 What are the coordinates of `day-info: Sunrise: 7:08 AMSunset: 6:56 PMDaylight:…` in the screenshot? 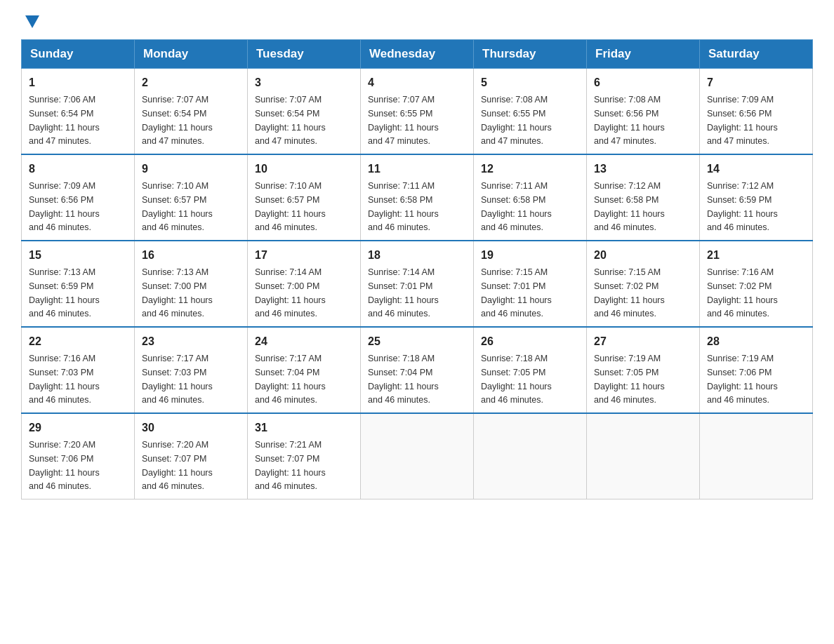 It's located at (629, 121).